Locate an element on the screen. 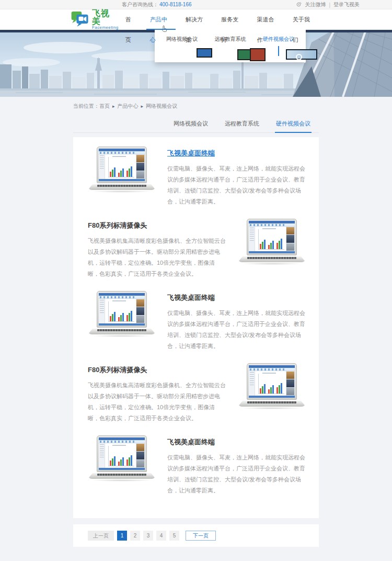 The image size is (392, 561). follow-weibo-link: 关注微博 is located at coordinates (315, 5).